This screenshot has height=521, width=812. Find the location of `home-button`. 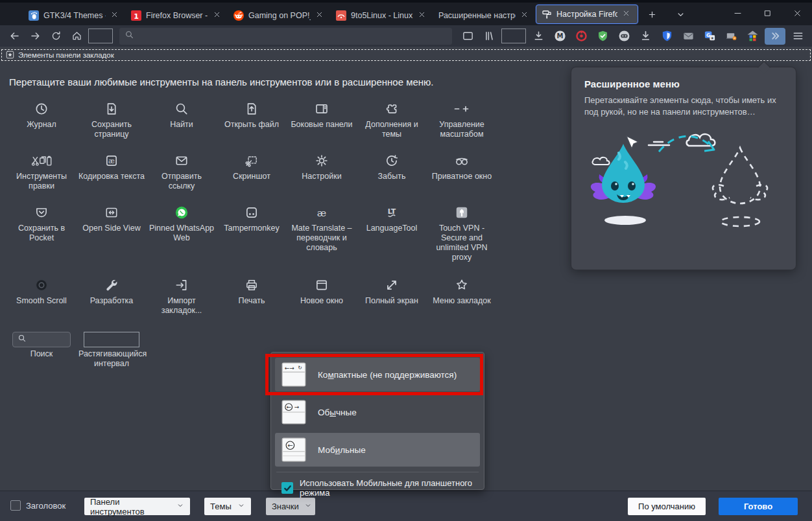

home-button is located at coordinates (77, 36).